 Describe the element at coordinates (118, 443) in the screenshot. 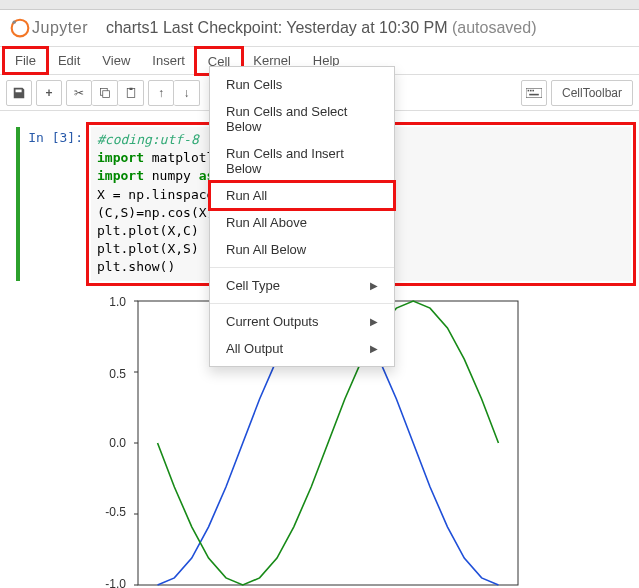

I see `ytick: 0.0` at that location.